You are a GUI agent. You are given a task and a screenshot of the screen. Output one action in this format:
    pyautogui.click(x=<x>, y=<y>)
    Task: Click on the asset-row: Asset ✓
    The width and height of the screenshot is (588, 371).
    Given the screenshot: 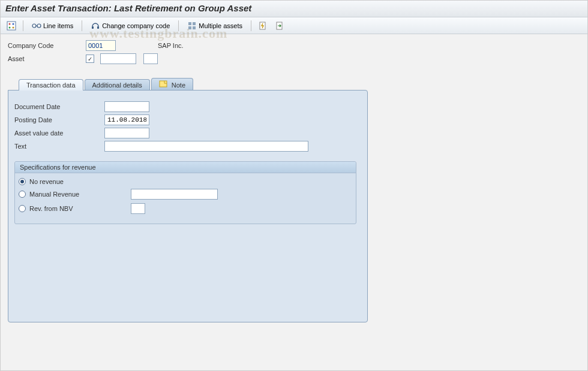 What is the action you would take?
    pyautogui.click(x=294, y=59)
    